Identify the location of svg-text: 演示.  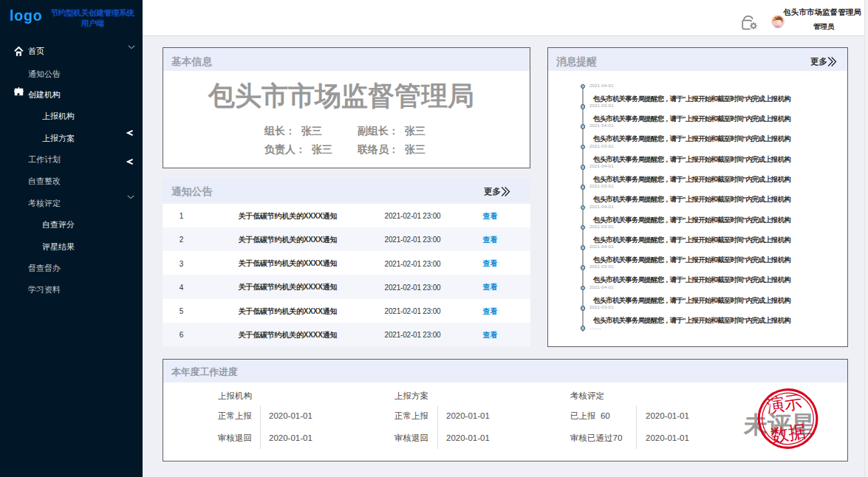
(785, 404).